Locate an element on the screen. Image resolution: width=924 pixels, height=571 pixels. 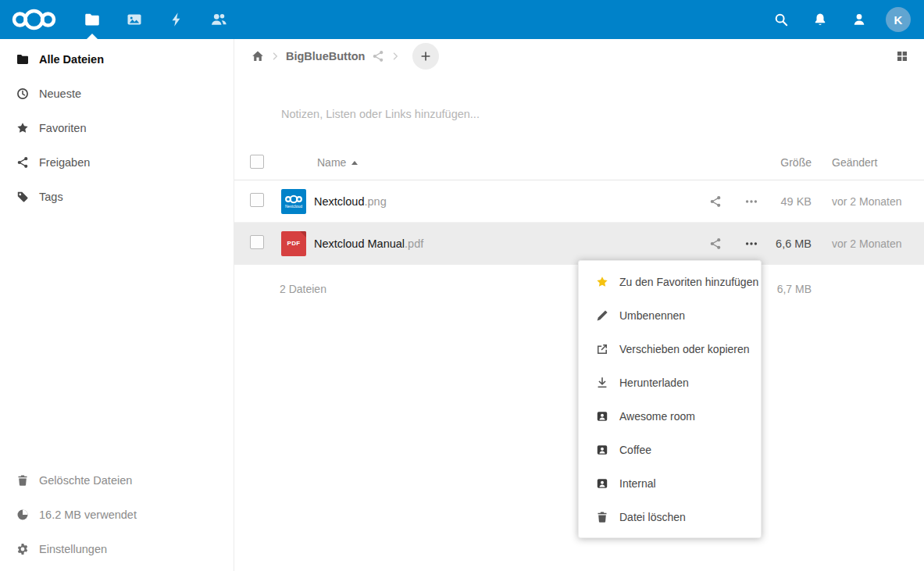
menu-item-delete-file: Datei löschen is located at coordinates (670, 517).